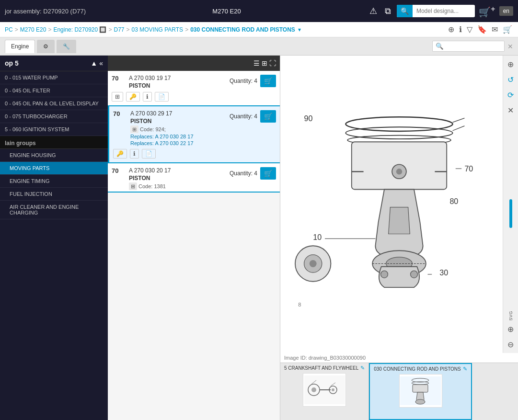 The width and height of the screenshot is (518, 420). Describe the element at coordinates (177, 86) in the screenshot. I see `part-name-1: PISTON` at that location.